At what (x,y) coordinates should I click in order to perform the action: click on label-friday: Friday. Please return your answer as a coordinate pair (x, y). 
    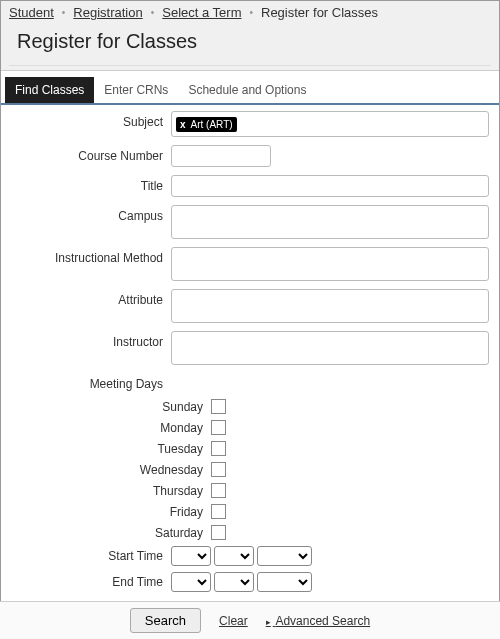
    Looking at the image, I should click on (111, 512).